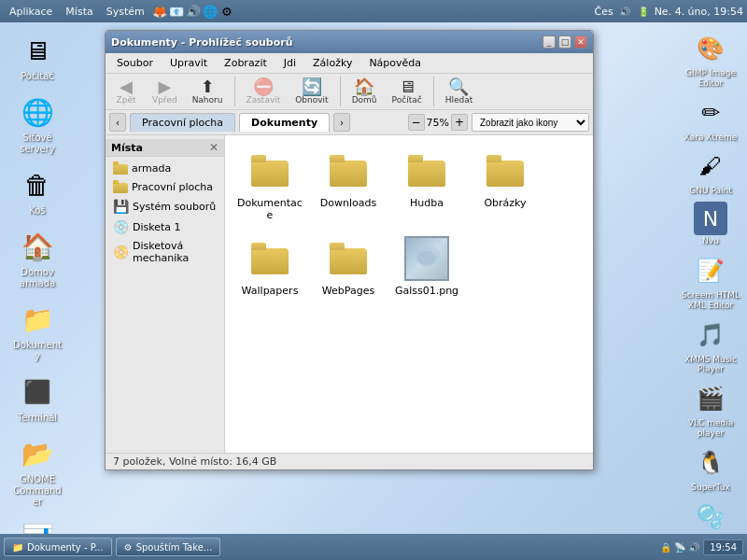 The image size is (747, 560). I want to click on menu-jdi: Jdi, so click(289, 63).